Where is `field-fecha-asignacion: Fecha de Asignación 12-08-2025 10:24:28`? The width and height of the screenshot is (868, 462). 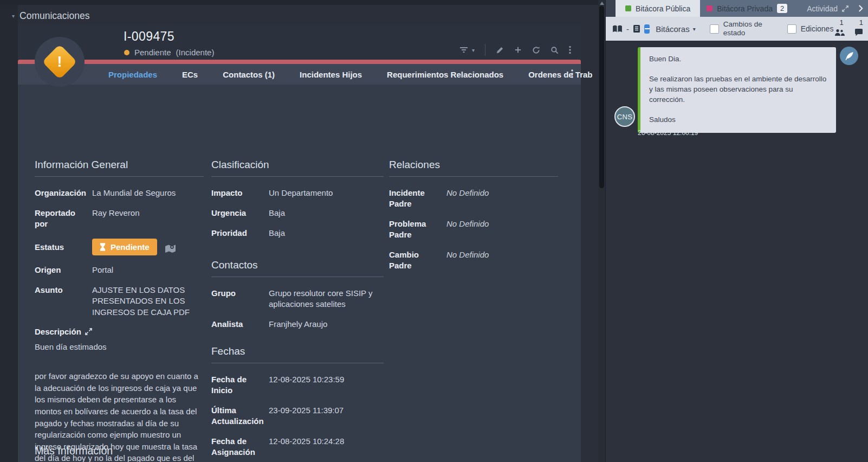
field-fecha-asignacion: Fecha de Asignación 12-08-2025 10:24:28 is located at coordinates (297, 447).